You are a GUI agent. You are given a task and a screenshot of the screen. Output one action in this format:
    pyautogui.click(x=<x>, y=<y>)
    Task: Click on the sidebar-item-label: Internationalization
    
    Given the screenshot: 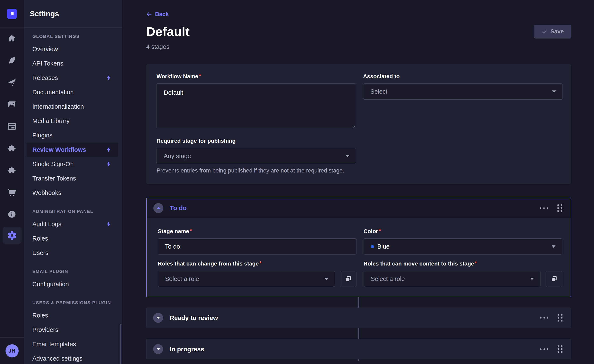 What is the action you would take?
    pyautogui.click(x=72, y=106)
    